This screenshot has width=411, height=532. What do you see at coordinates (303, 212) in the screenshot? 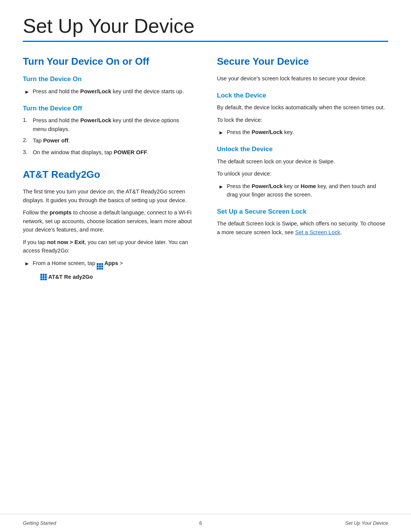
I see `subsection-heading-secure-screen-lock: Set Up a Secure Screen Lock` at bounding box center [303, 212].